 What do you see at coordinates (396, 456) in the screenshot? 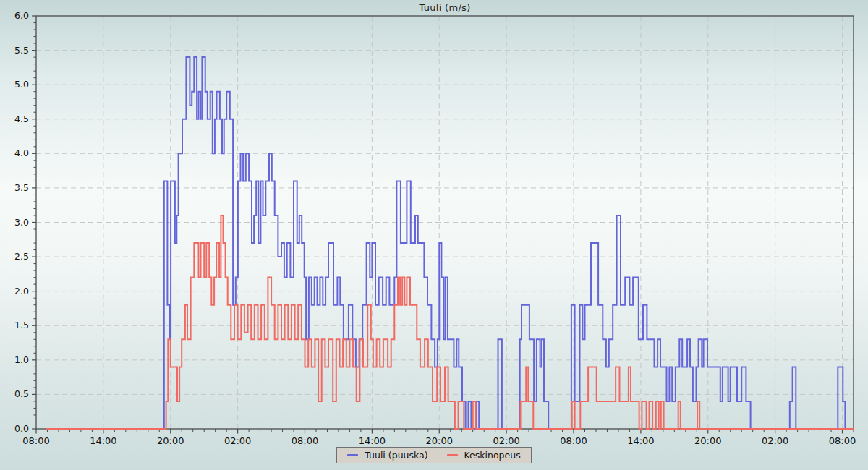
I see `legend-label-gust: Tuuli (puuska)` at bounding box center [396, 456].